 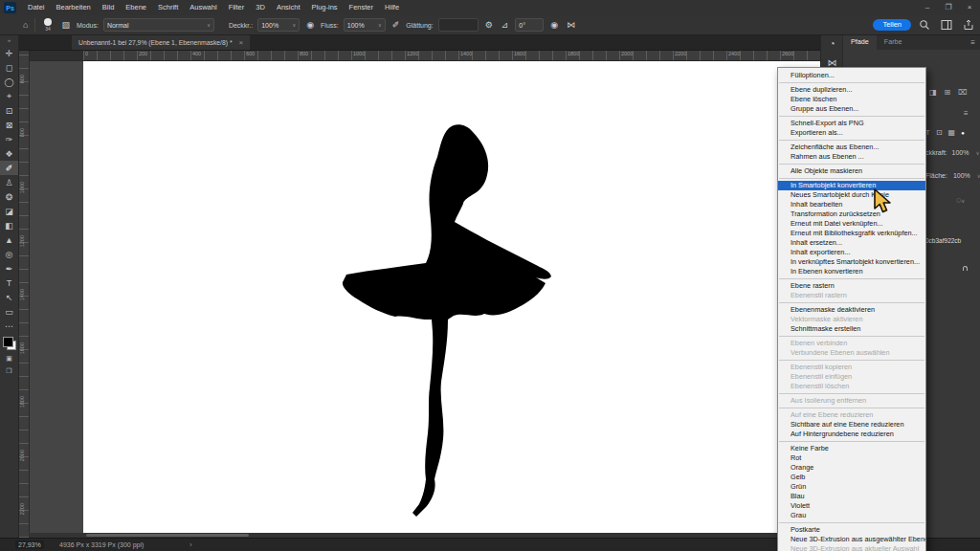 What do you see at coordinates (8, 342) in the screenshot?
I see `foreground-color-swatch` at bounding box center [8, 342].